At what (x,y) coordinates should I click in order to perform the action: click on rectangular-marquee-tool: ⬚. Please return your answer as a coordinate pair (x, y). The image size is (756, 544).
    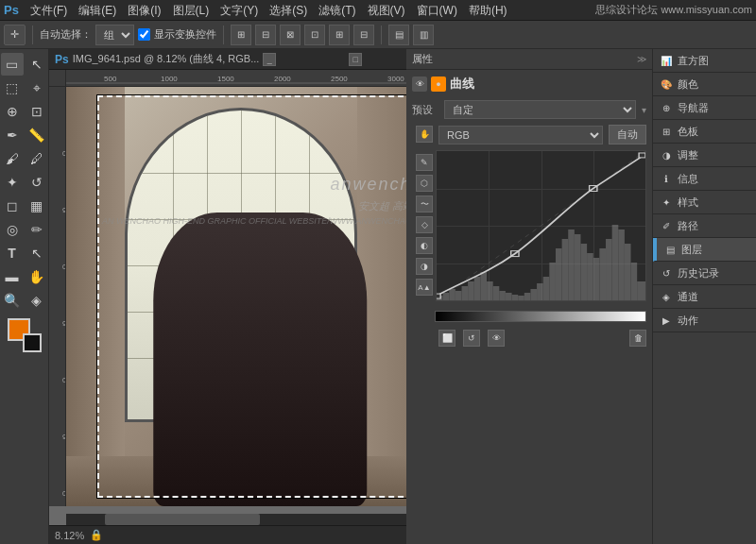
    Looking at the image, I should click on (12, 88).